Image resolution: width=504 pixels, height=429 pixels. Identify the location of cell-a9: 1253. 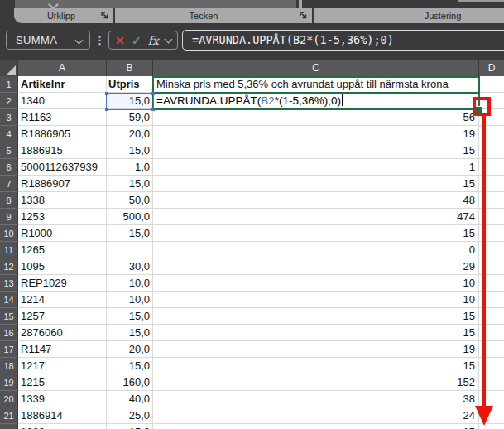
(33, 217).